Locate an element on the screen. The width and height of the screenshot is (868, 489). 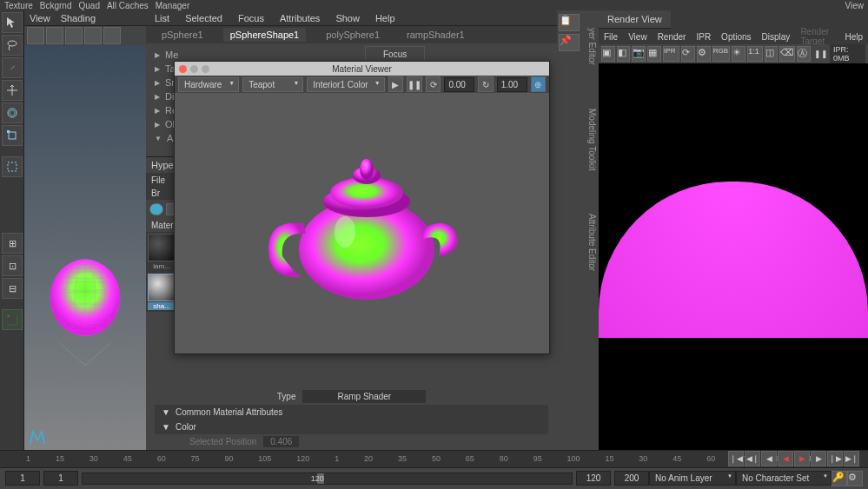
shelf-item: Texture is located at coordinates (19, 5).